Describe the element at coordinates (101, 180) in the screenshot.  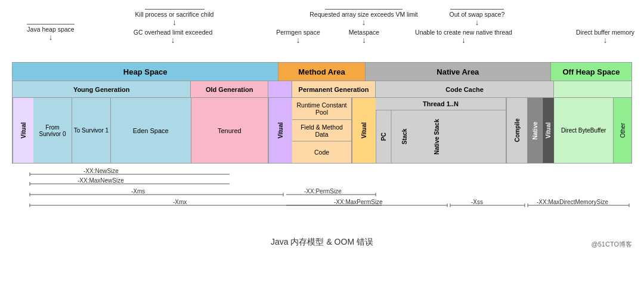
I see `svg-text: -XX:MaxNewSize` at that location.